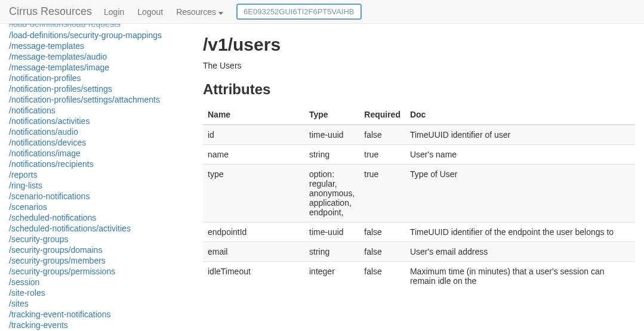 The image size is (644, 331). I want to click on sidebar-link: /notification-profiles/settings/attachme…, so click(101, 100).